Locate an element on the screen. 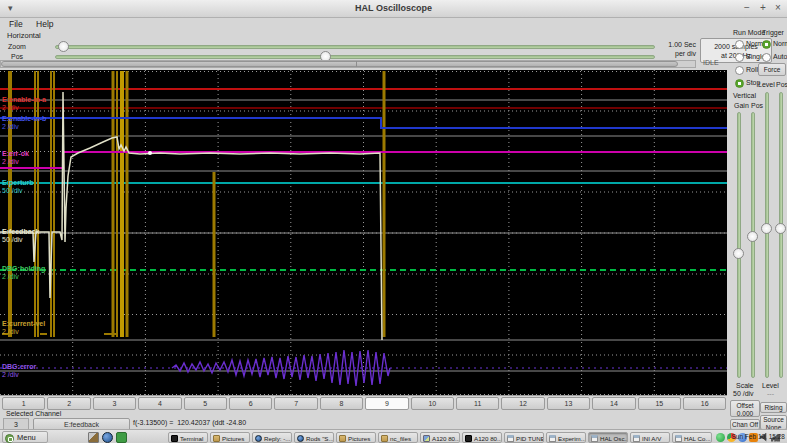 The image size is (787, 443). run-mode-radio-normal is located at coordinates (740, 44).